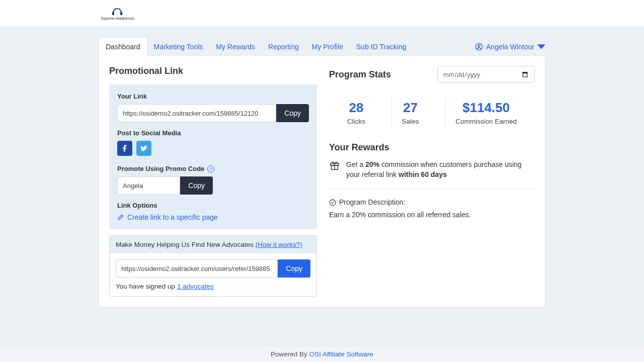 Image resolution: width=644 pixels, height=362 pixels. What do you see at coordinates (381, 47) in the screenshot?
I see `tab-sub-id-tracking: Sub ID Tracking` at bounding box center [381, 47].